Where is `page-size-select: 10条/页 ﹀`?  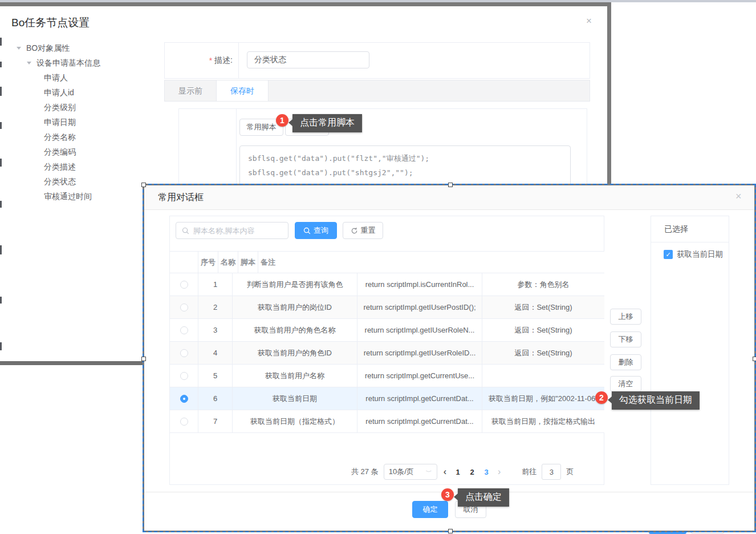 page-size-select: 10条/页 ﹀ is located at coordinates (410, 472).